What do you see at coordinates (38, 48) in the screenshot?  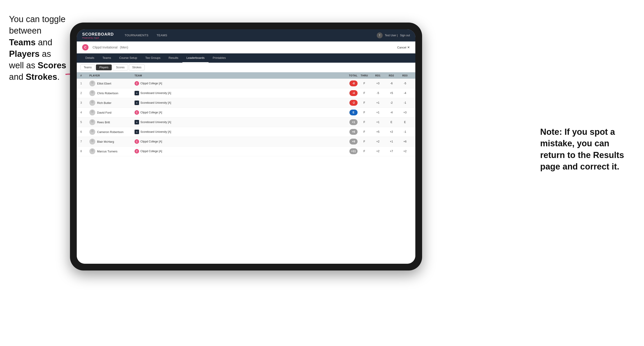 I see `left-annotation: You can toggle between Teams and Players…` at bounding box center [38, 48].